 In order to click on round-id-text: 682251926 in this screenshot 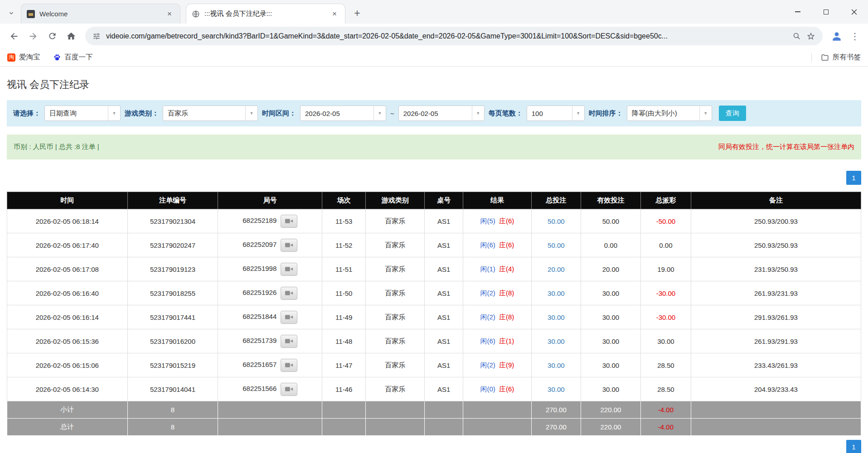, I will do `click(259, 293)`.